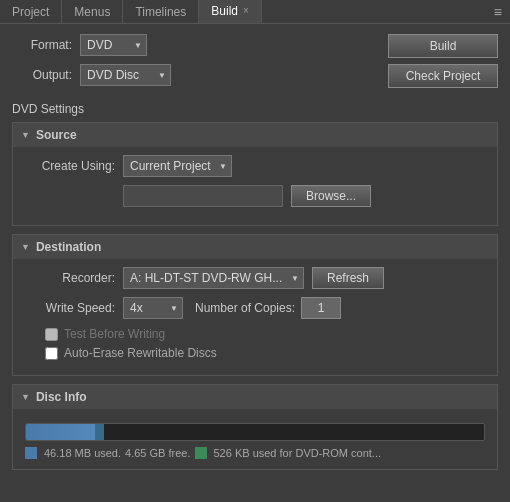  I want to click on check-project-button: Check Project, so click(443, 76).